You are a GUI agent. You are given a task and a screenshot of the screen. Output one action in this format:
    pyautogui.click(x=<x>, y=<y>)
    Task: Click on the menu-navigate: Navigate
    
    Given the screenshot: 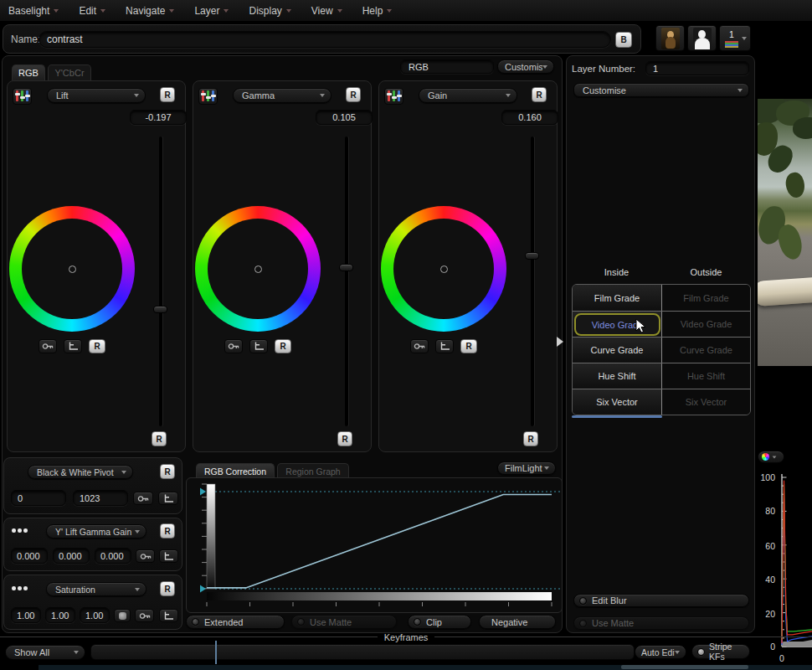 What is the action you would take?
    pyautogui.click(x=150, y=11)
    